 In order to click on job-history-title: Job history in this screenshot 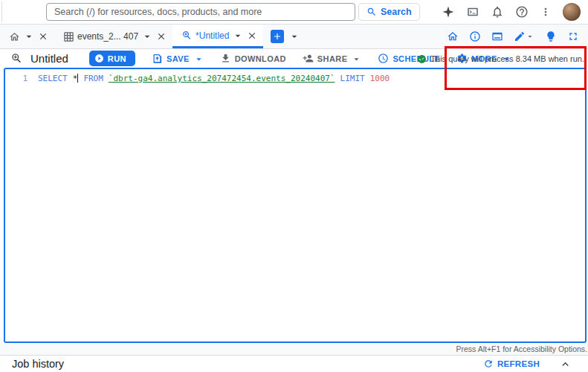, I will do `click(38, 364)`.